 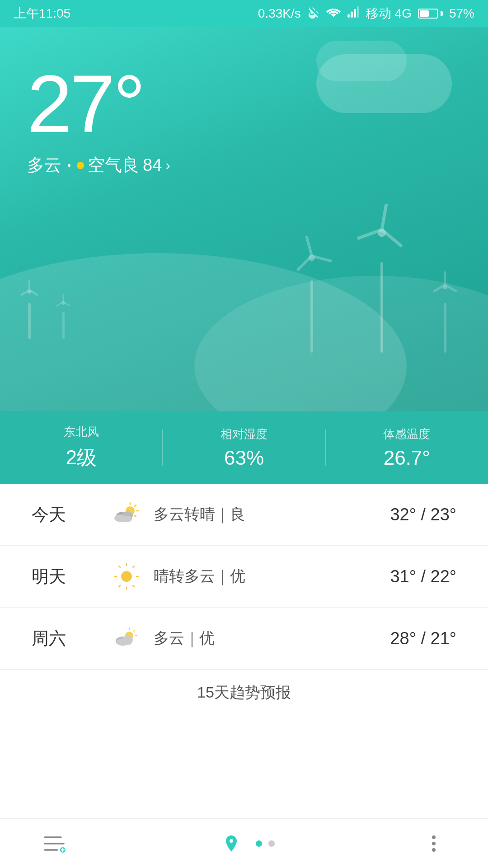 I want to click on air-quality: 空气良 84 ›, so click(x=124, y=165).